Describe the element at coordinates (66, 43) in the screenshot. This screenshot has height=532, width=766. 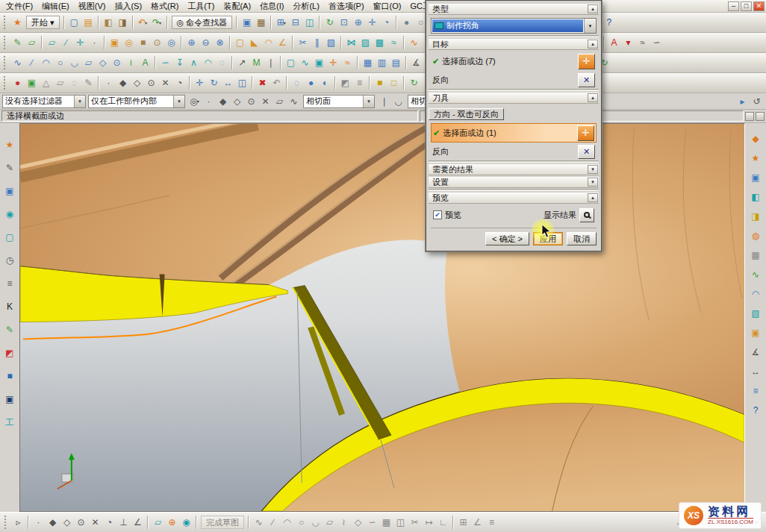
I see `datum-axis-icon: ∕` at that location.